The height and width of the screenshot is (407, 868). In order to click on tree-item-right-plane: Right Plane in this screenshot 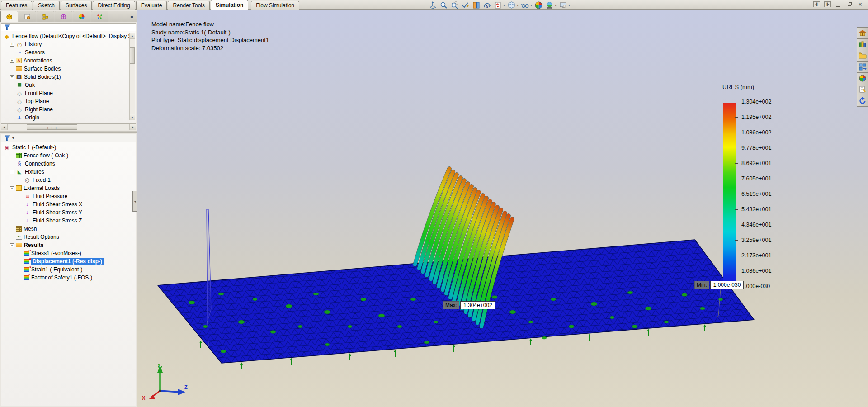, I will do `click(69, 109)`.